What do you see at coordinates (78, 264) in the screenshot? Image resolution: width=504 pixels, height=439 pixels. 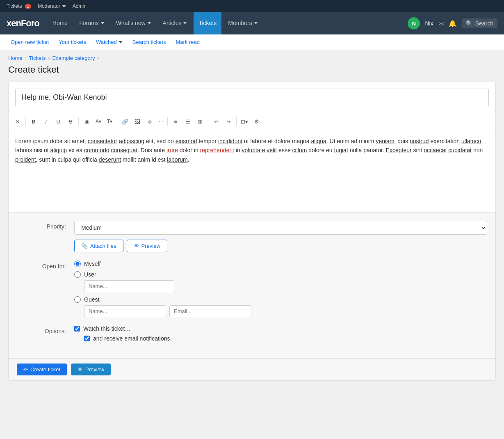 I see `radio-myself-input` at bounding box center [78, 264].